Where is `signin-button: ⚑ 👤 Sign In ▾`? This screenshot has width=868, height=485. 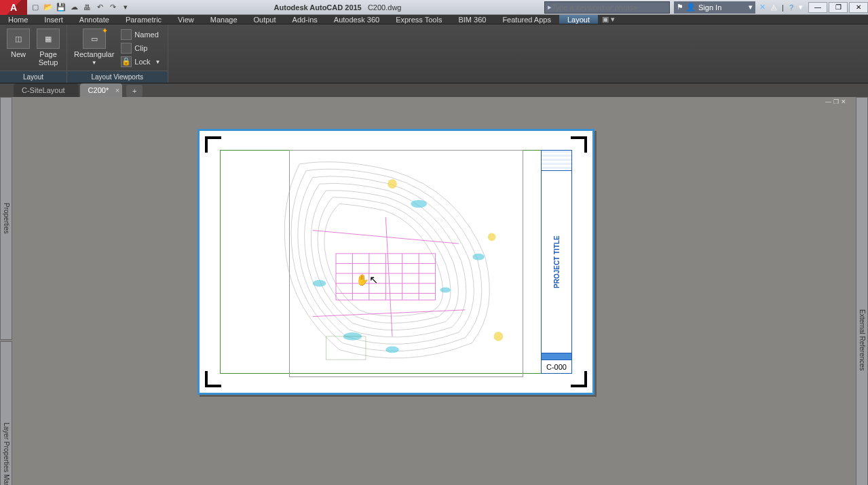
signin-button: ⚑ 👤 Sign In ▾ is located at coordinates (715, 7).